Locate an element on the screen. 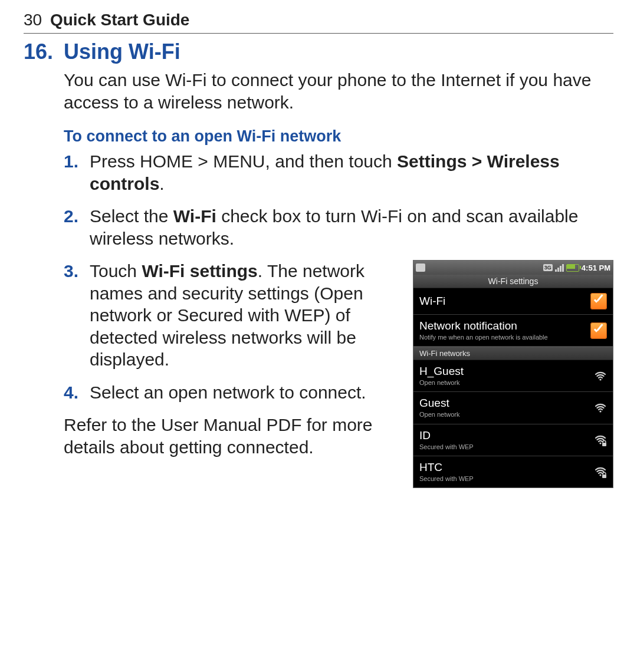  row-title: Network notification is located at coordinates (484, 326).